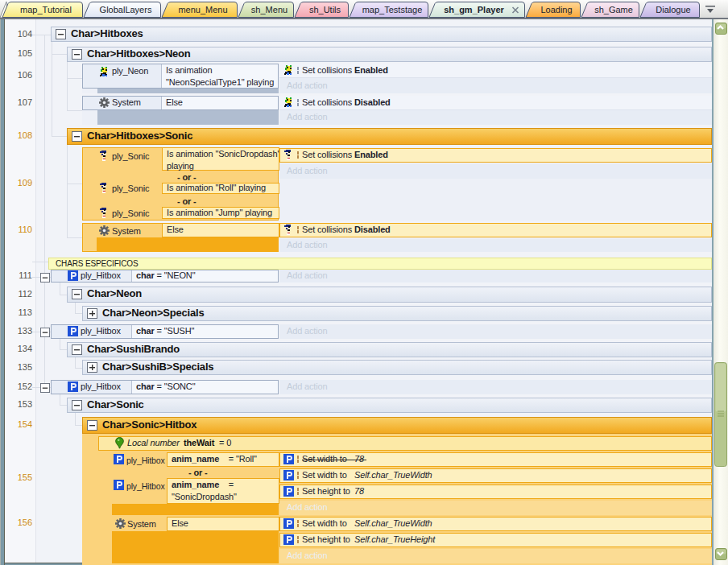 The image size is (728, 565). I want to click on svg-text: sh_Menu, so click(269, 10).